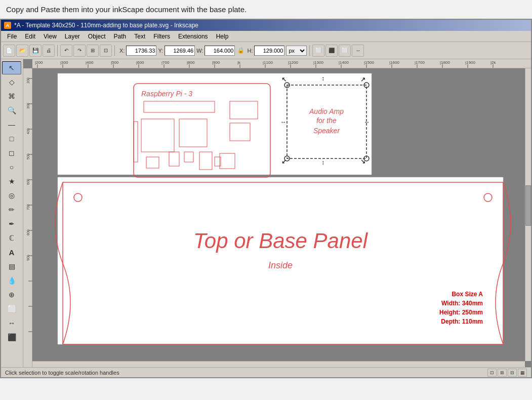 The image size is (532, 400). What do you see at coordinates (470, 63) in the screenshot?
I see `svg-text: |1900` at bounding box center [470, 63].